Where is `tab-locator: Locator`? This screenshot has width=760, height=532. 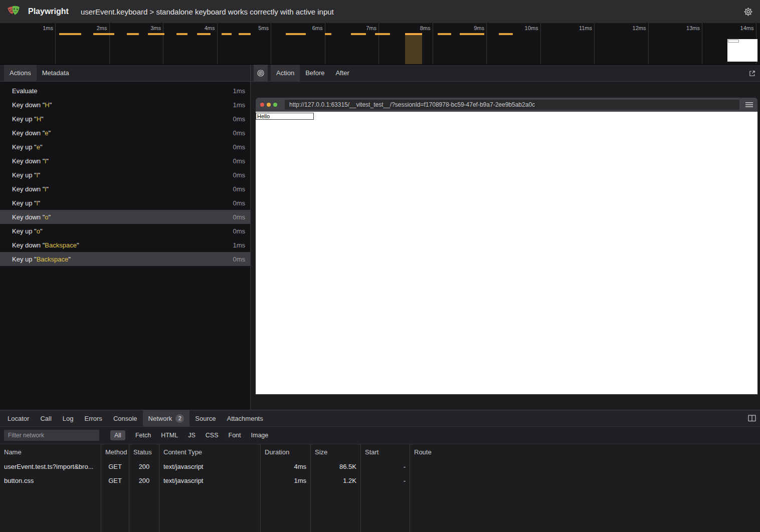
tab-locator: Locator is located at coordinates (18, 418).